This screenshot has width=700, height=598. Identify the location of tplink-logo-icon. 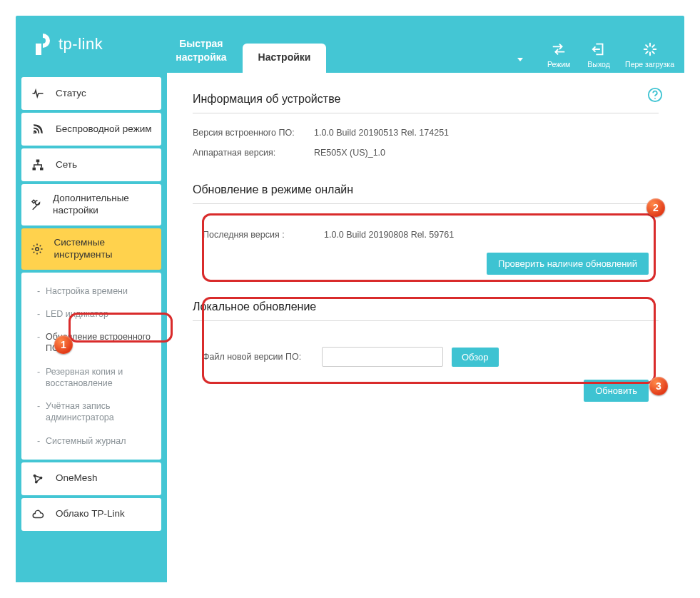
(44, 44).